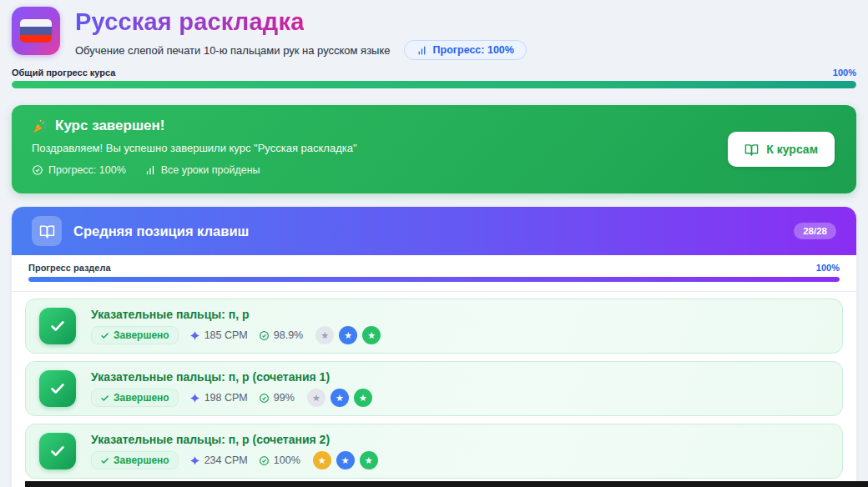 The image size is (868, 487). I want to click on accuracy-value: 99%, so click(284, 398).